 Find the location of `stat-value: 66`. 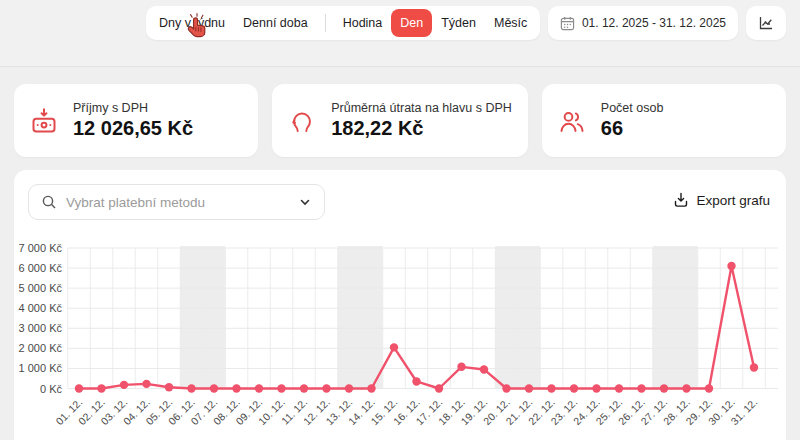

stat-value: 66 is located at coordinates (632, 128).